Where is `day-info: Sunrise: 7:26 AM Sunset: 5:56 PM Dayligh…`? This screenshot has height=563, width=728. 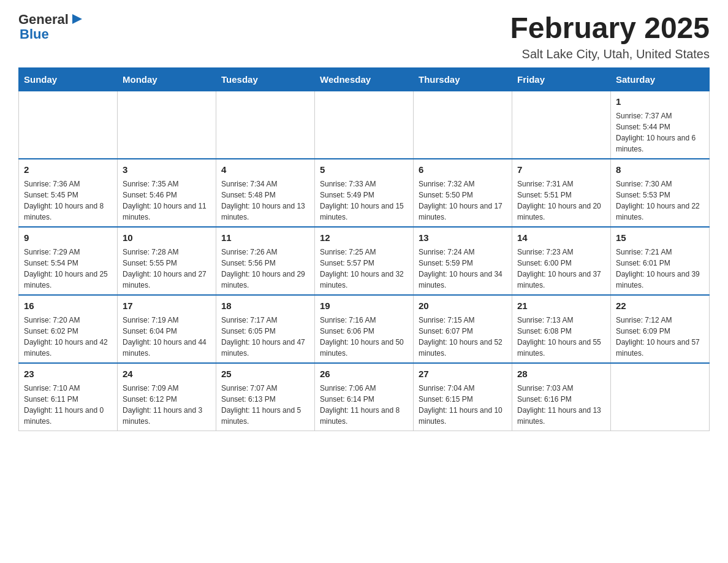 day-info: Sunrise: 7:26 AM Sunset: 5:56 PM Dayligh… is located at coordinates (265, 269).